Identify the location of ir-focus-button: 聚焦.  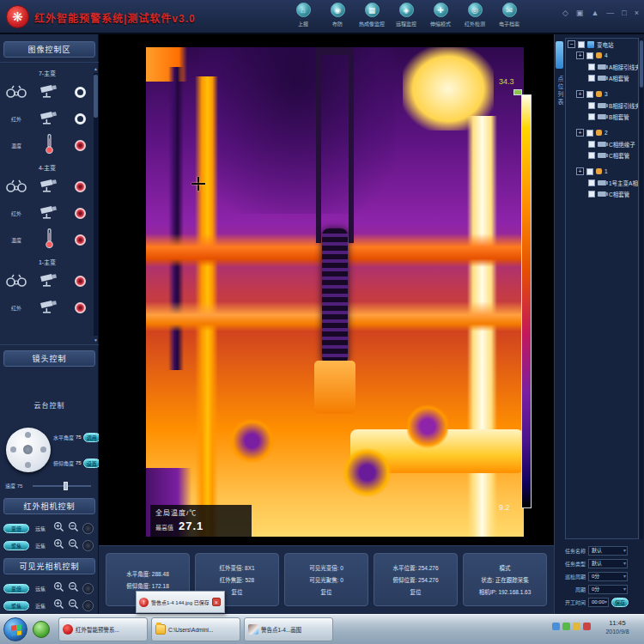
(16, 546).